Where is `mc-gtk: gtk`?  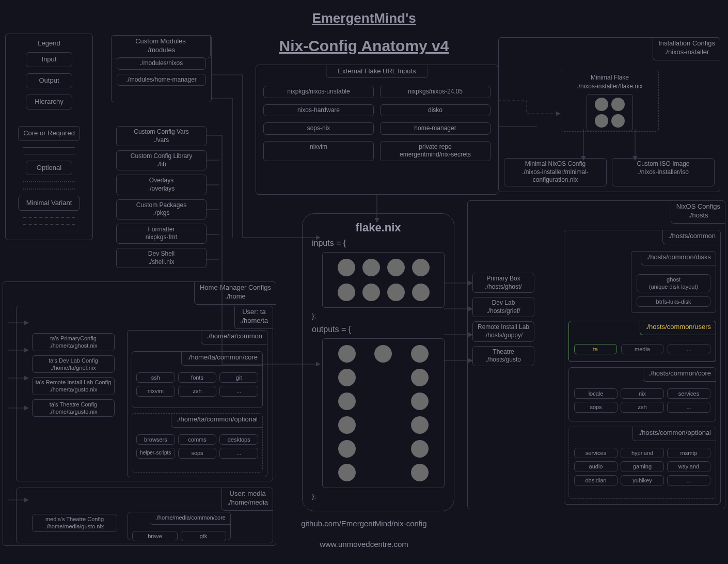 mc-gtk: gtk is located at coordinates (203, 536).